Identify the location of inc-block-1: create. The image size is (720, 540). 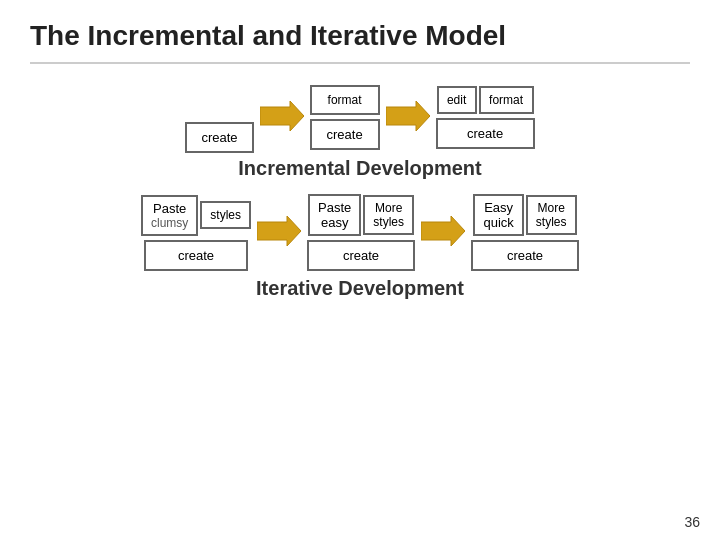
(219, 118).